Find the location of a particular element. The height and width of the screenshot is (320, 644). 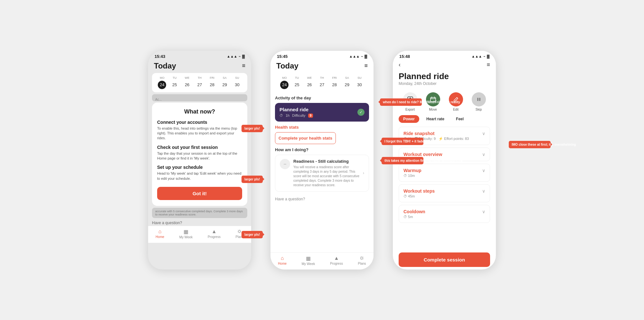

difficulty-badge: 9 is located at coordinates (311, 116).